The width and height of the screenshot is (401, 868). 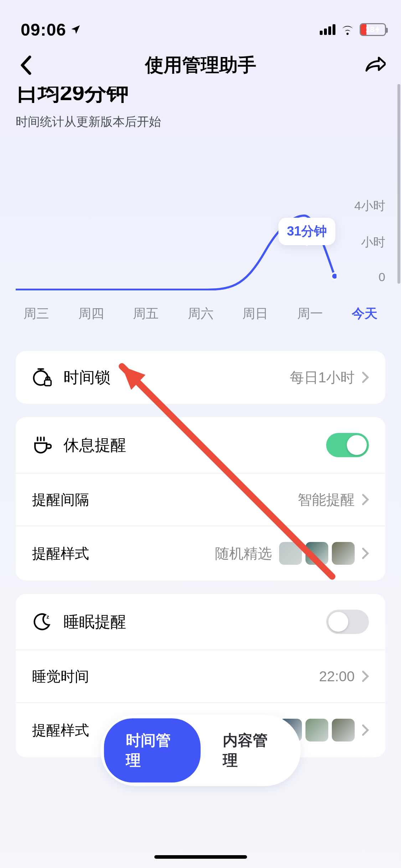 I want to click on rest-interval-label: 提醒间隔, so click(x=61, y=500).